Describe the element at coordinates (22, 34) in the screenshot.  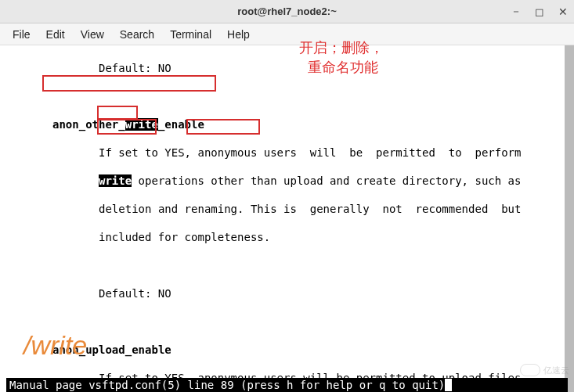
I see `menu-file: File` at that location.